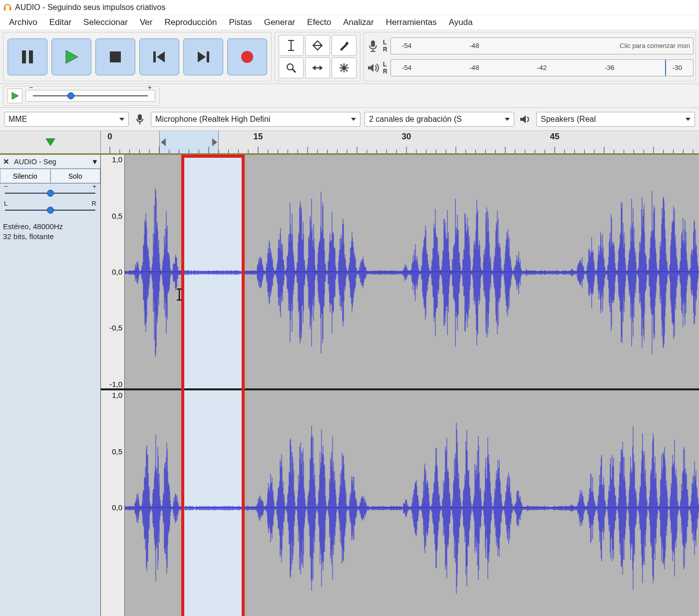 Image resolution: width=699 pixels, height=616 pixels. I want to click on menu-editar: Editar, so click(60, 22).